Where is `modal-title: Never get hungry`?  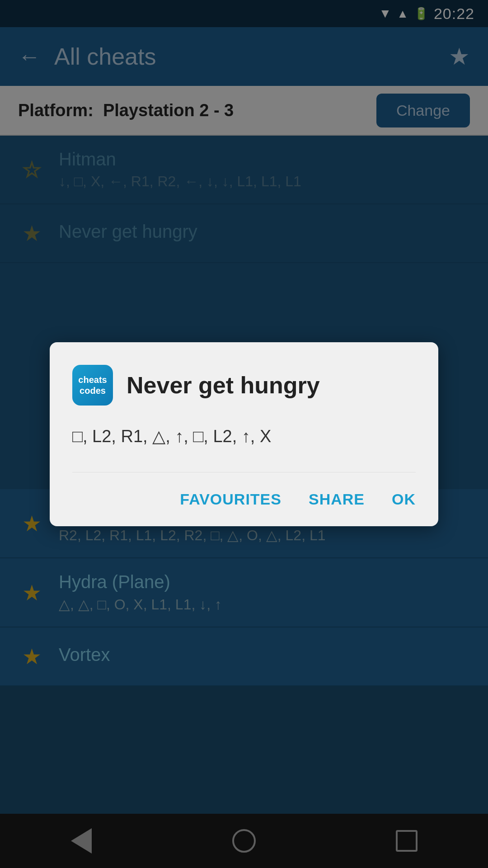
modal-title: Never get hungry is located at coordinates (223, 385).